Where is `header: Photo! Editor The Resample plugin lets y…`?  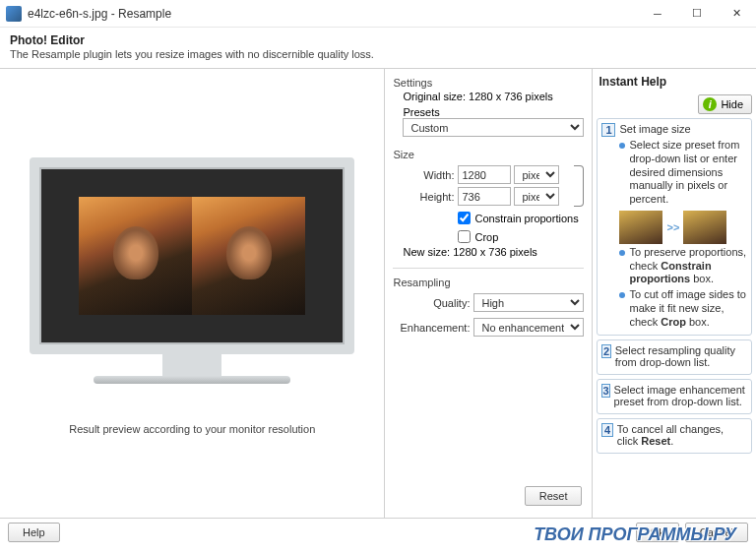 header: Photo! Editor The Resample plugin lets y… is located at coordinates (378, 48).